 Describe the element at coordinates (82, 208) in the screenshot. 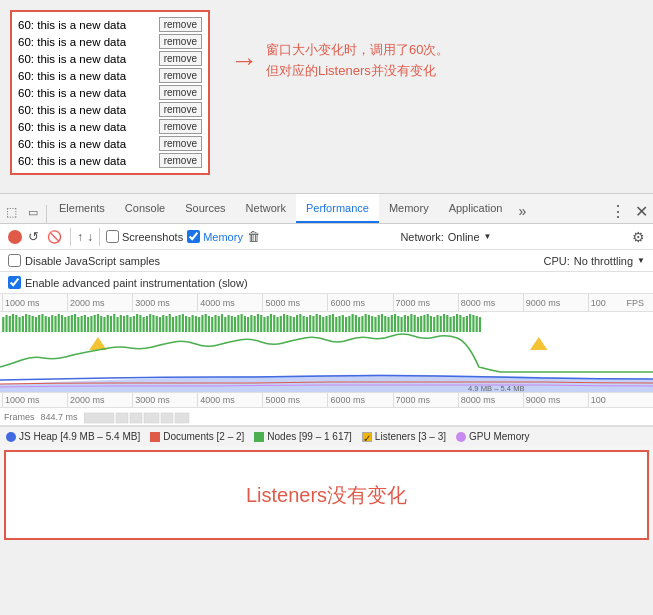

I see `tab-elements: Elements` at that location.